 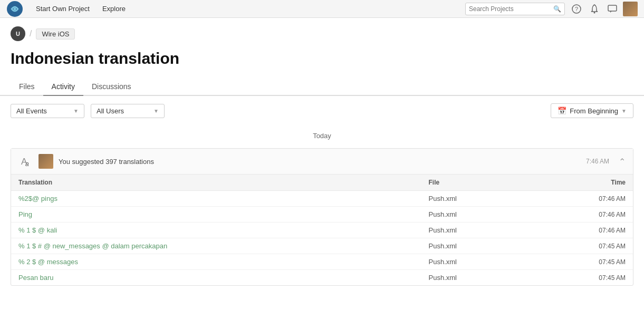 I want to click on col-file: File, so click(x=475, y=182).